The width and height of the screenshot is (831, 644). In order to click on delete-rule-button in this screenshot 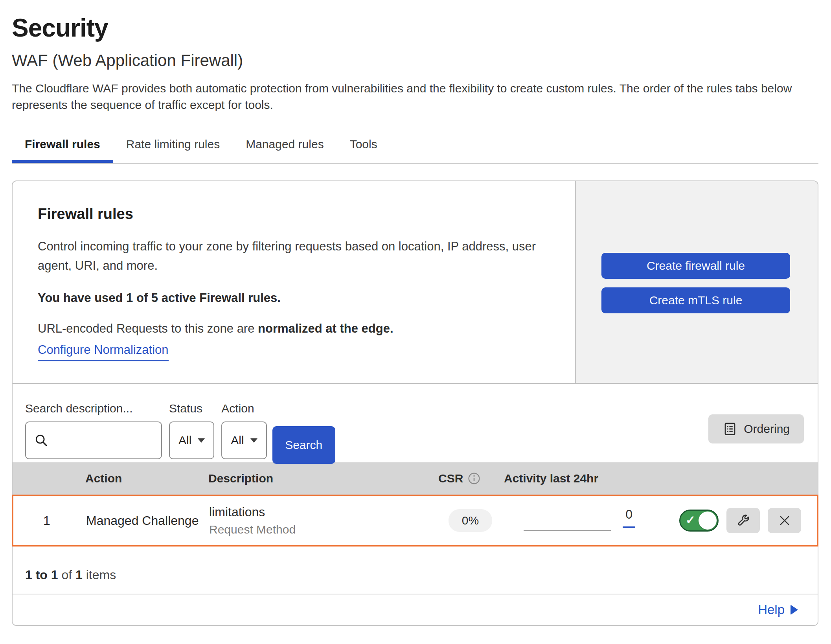, I will do `click(785, 521)`.